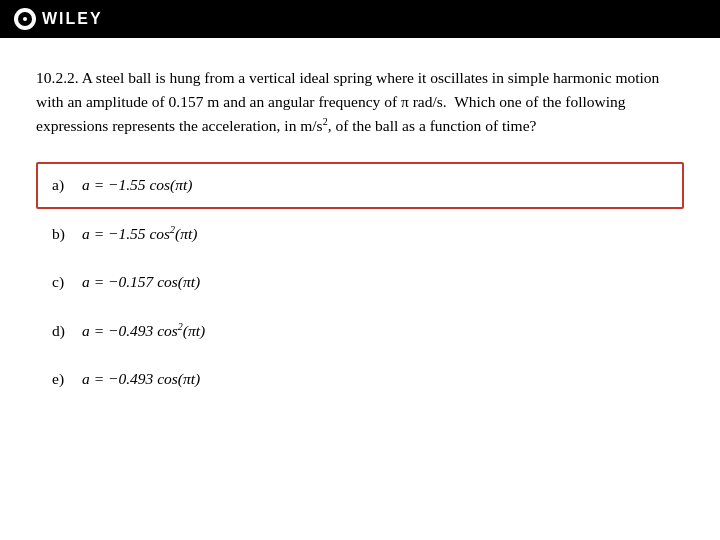 This screenshot has width=720, height=540. I want to click on option-e-formula: a = −0.493 cos(πt), so click(141, 379).